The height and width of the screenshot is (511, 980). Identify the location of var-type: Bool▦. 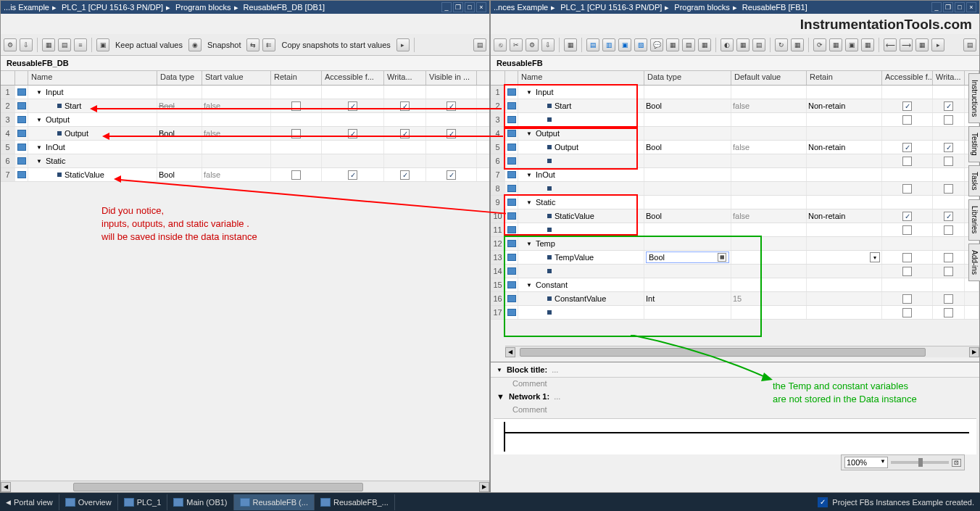
(688, 257).